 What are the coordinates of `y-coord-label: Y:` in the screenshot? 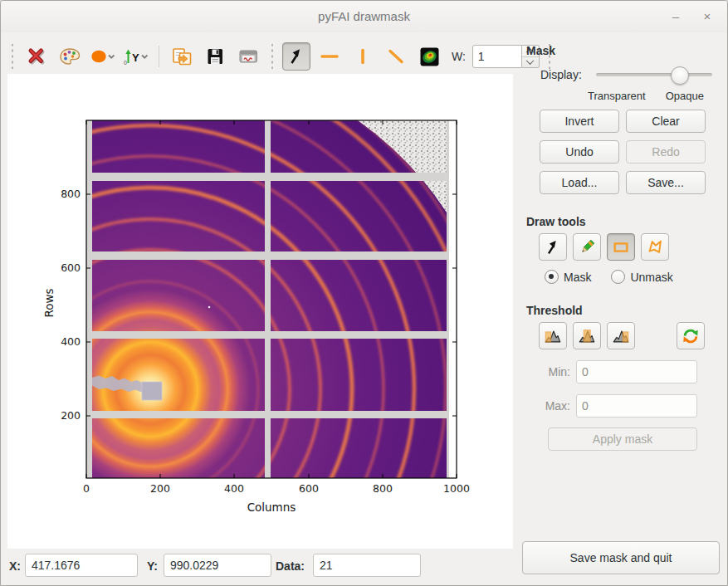 It's located at (153, 566).